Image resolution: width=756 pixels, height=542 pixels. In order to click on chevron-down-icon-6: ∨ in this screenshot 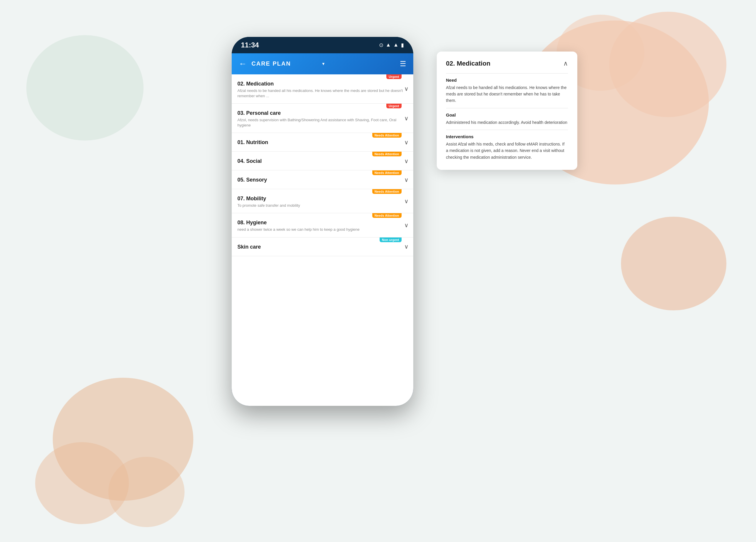, I will do `click(407, 201)`.